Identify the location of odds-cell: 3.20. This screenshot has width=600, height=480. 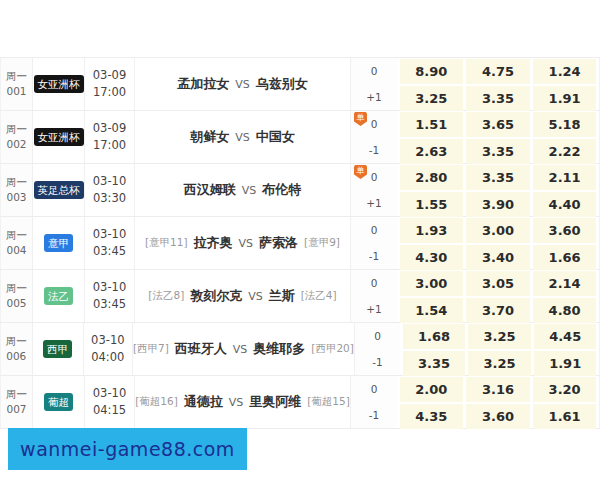
(565, 390).